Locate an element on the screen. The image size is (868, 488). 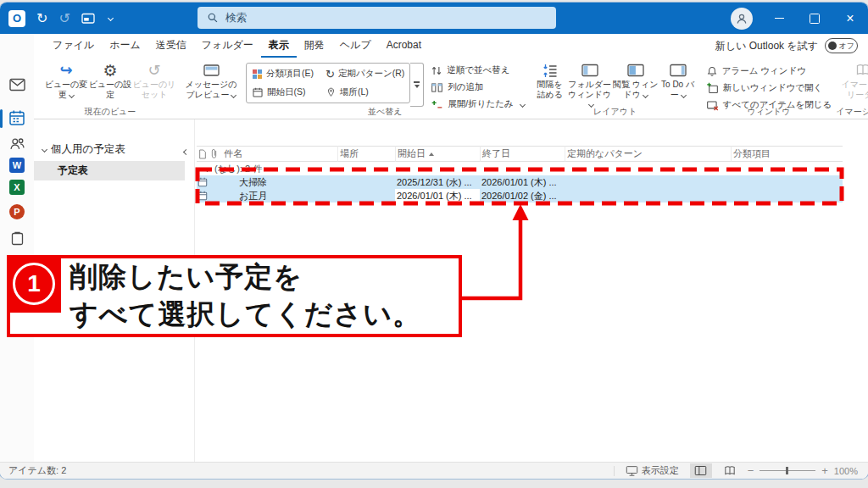
change-view-button: ↪ ビューの変更 is located at coordinates (66, 80).